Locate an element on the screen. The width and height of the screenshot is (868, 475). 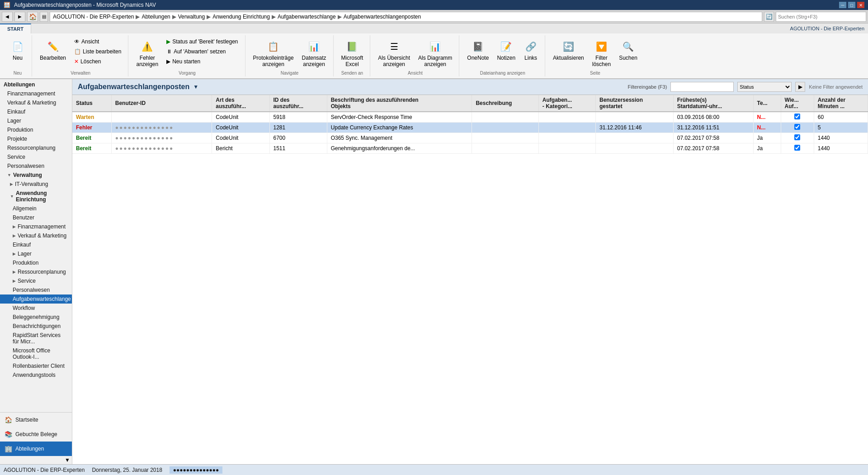
page-title-dropdown-icon: ▼ is located at coordinates (196, 87).